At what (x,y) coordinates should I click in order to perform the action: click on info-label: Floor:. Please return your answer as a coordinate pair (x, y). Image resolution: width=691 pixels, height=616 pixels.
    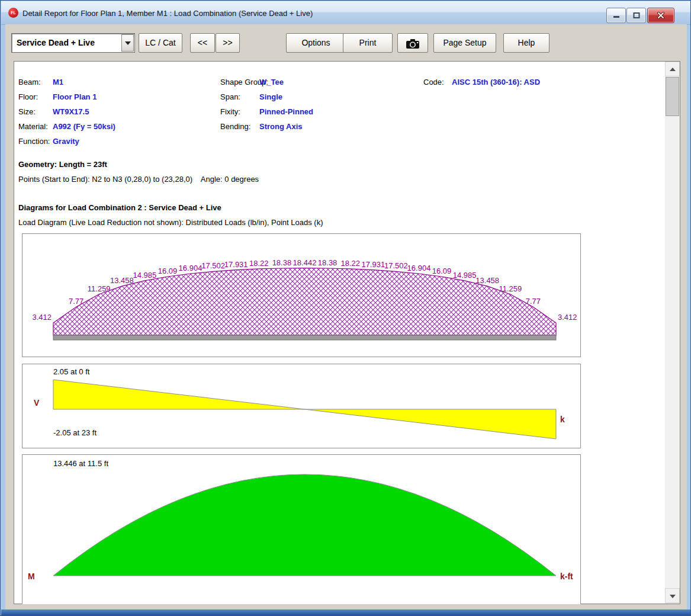
    Looking at the image, I should click on (28, 97).